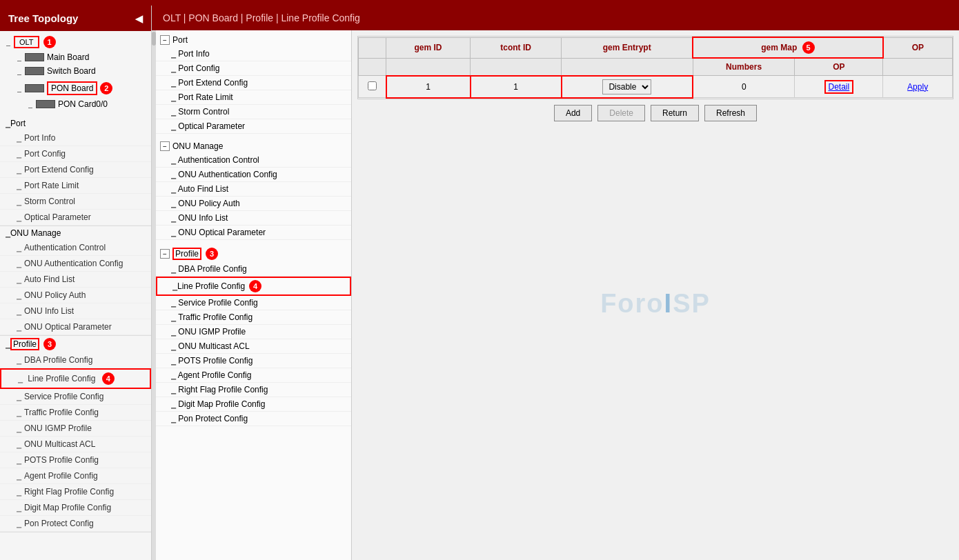 Image resolution: width=959 pixels, height=560 pixels. I want to click on sidebar-tree: ⎯ OLT 1 ⎯ Main Board ⎯ Switch Board ⎯ PO…, so click(76, 295).